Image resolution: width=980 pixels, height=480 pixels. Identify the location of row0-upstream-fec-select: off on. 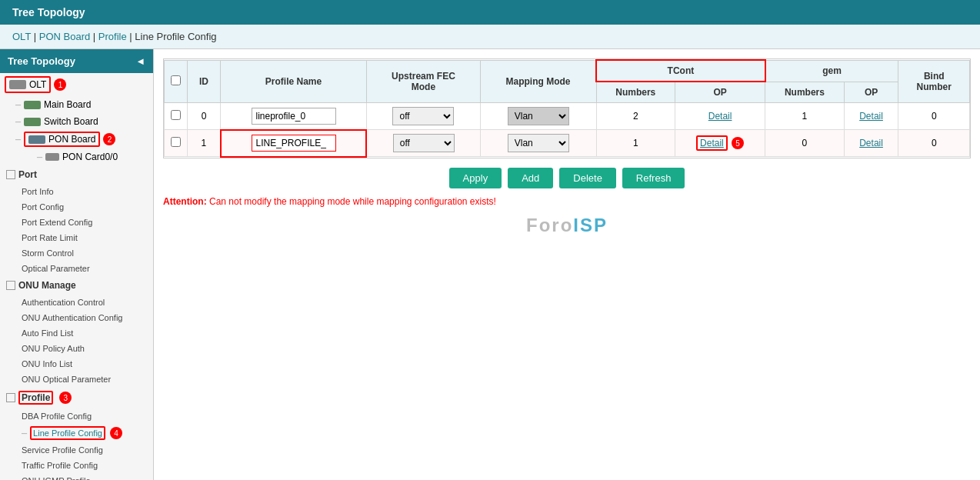
(423, 116).